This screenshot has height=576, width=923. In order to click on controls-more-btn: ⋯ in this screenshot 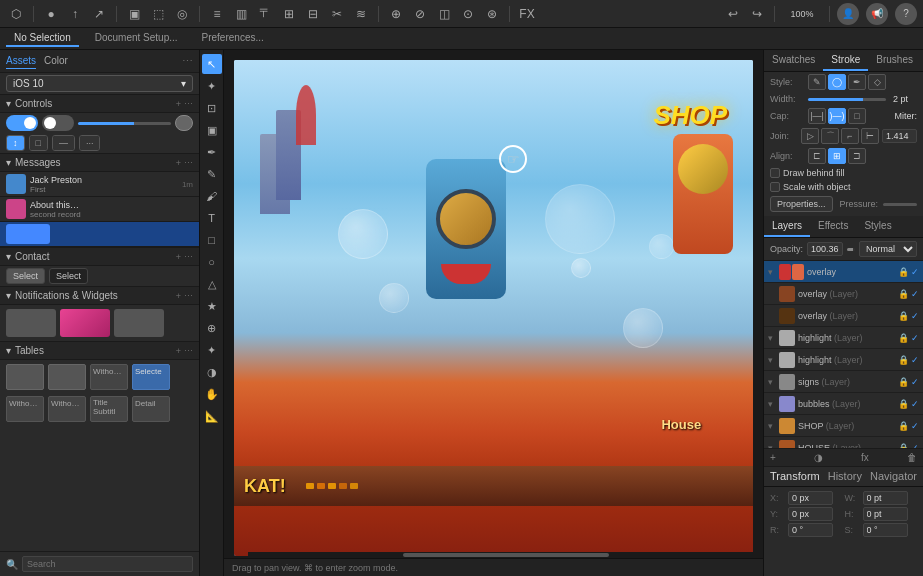, I will do `click(188, 104)`.